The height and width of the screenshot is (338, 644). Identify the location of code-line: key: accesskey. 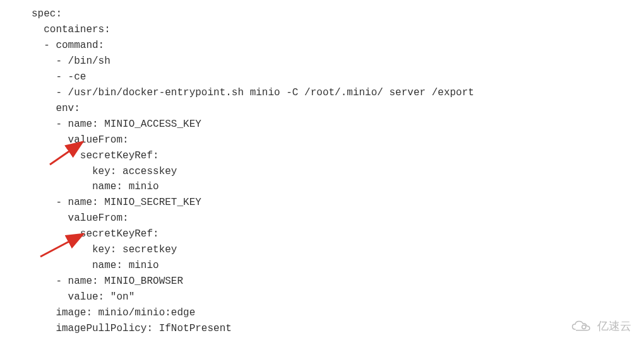
(338, 172).